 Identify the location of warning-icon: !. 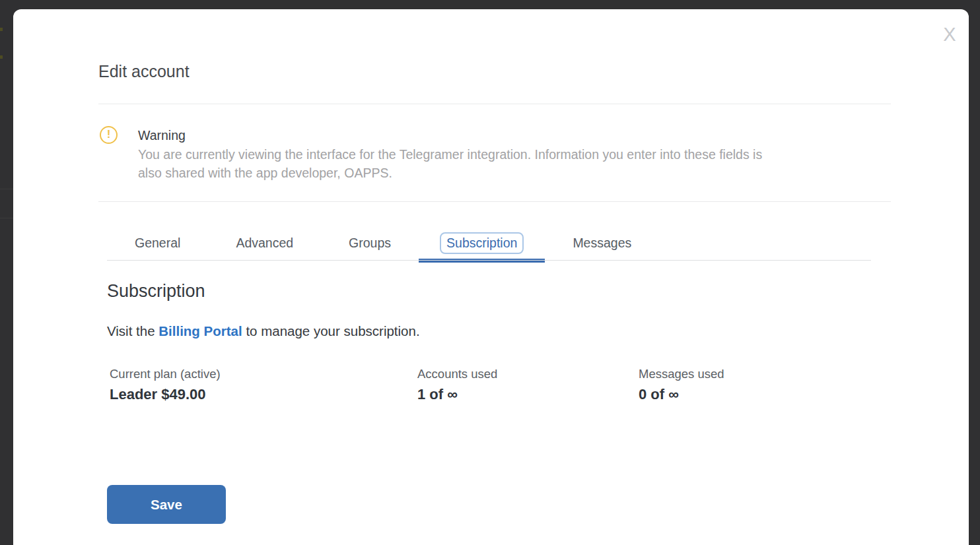
(108, 135).